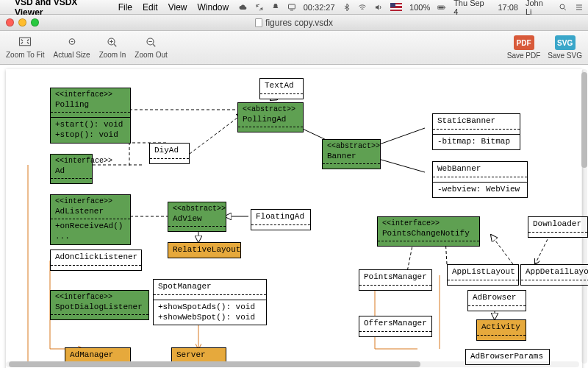 Image resolution: width=588 pixels, height=368 pixels. I want to click on notifications-icon, so click(579, 7).